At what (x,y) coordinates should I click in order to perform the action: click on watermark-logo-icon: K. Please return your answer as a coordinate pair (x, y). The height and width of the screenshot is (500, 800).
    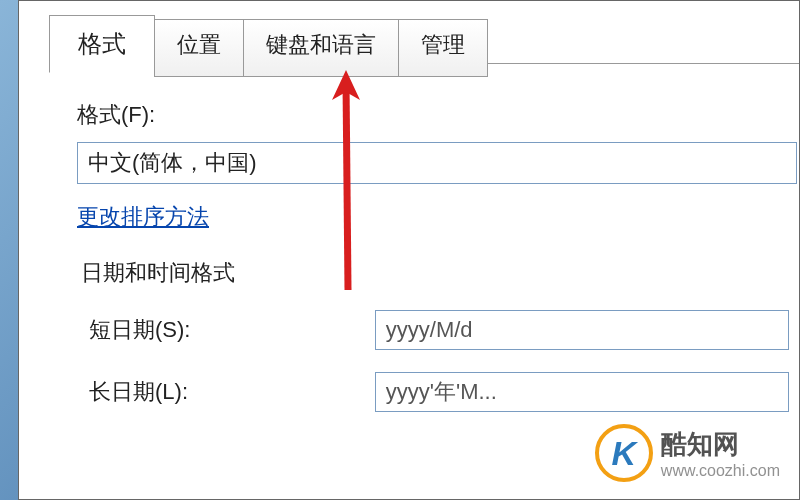
    Looking at the image, I should click on (624, 453).